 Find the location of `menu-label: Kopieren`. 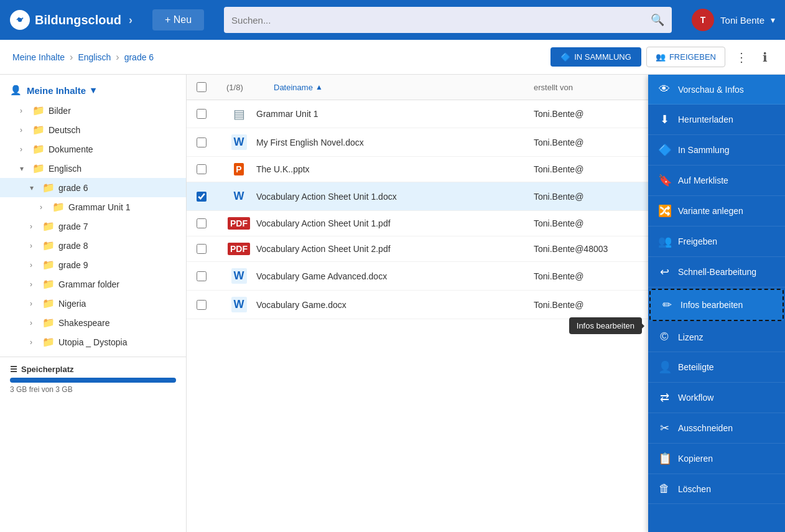

menu-label: Kopieren is located at coordinates (695, 459).